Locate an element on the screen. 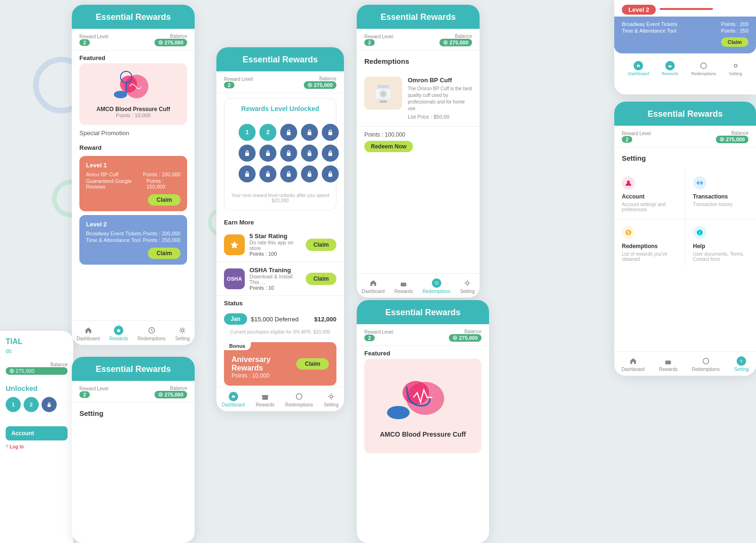 The height and width of the screenshot is (543, 756). level2-top-card: Level 2 Broadway Event Tickets Points : … is located at coordinates (685, 47).